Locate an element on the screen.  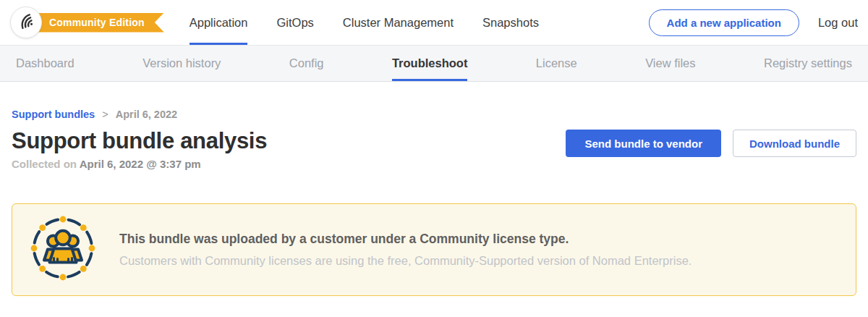
subnav-item-dashboard: Dashboard is located at coordinates (45, 64).